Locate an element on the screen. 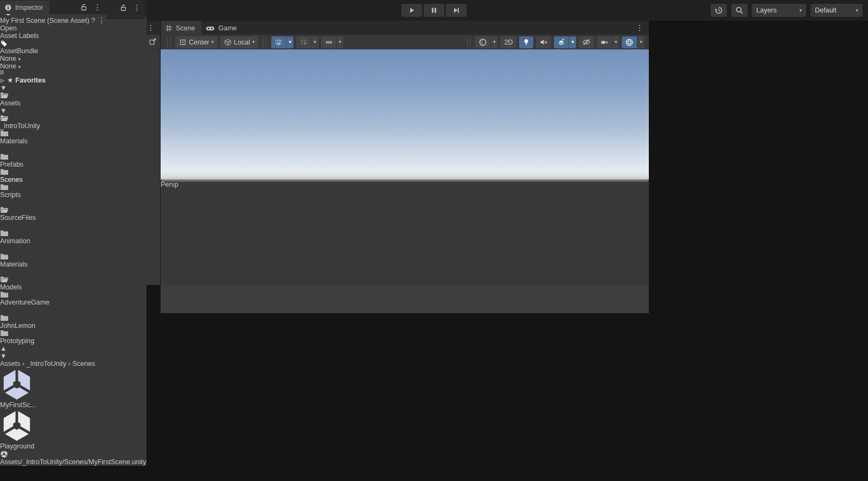 The height and width of the screenshot is (481, 868). play-button is located at coordinates (412, 10).